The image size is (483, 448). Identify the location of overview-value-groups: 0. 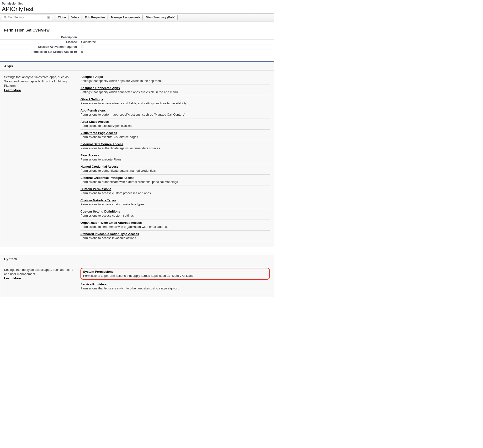
(177, 52).